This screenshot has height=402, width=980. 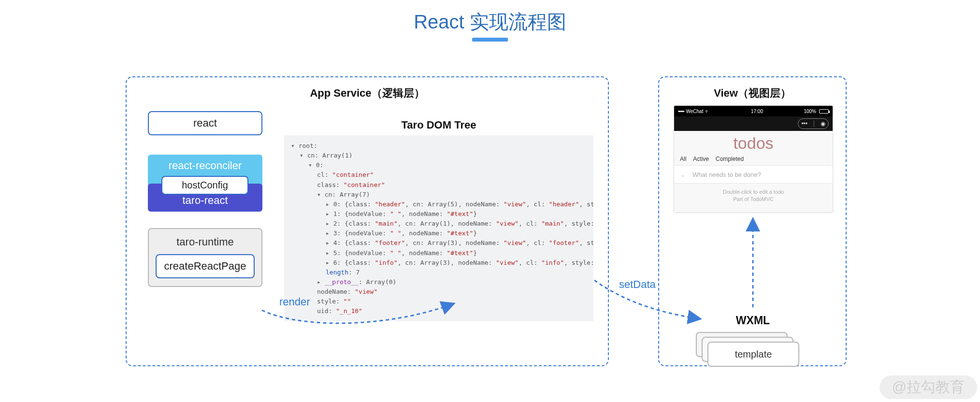 What do you see at coordinates (752, 93) in the screenshot?
I see `panel-view-title: View（视图层）` at bounding box center [752, 93].